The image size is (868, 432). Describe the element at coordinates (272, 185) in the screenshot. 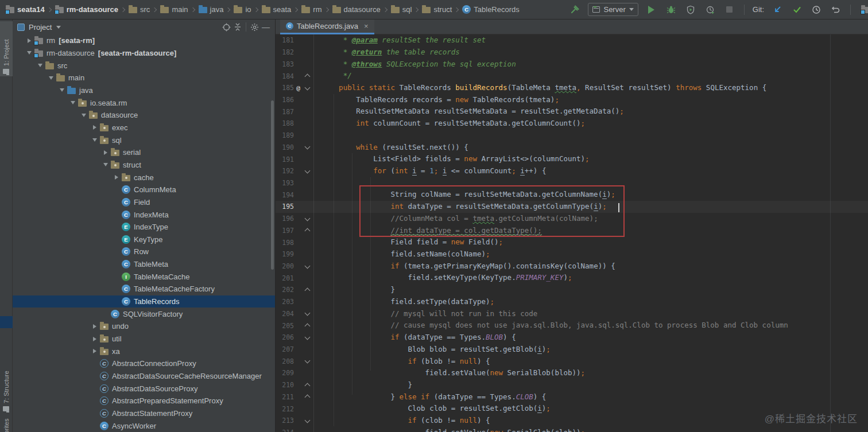

I see `tree-scrollbar` at that location.